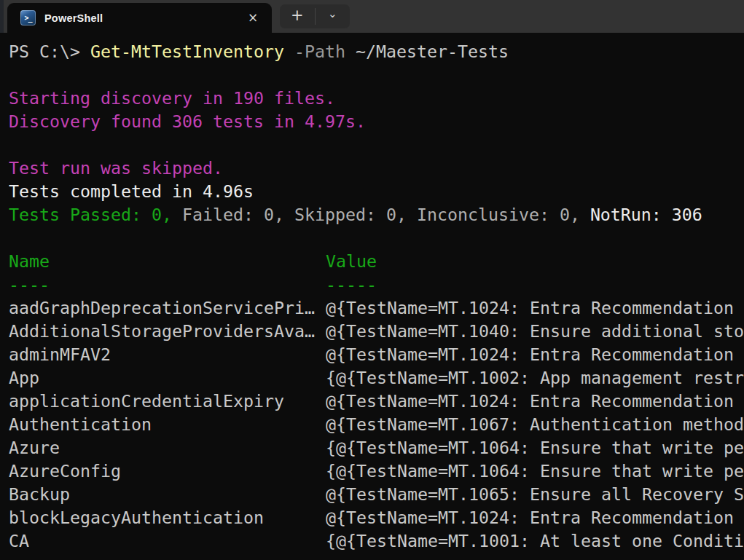 This screenshot has height=560, width=744. What do you see at coordinates (376, 215) in the screenshot?
I see `tests-summary-line: Tests Passed: 0, Failed: 0, Skipped: 0, …` at bounding box center [376, 215].